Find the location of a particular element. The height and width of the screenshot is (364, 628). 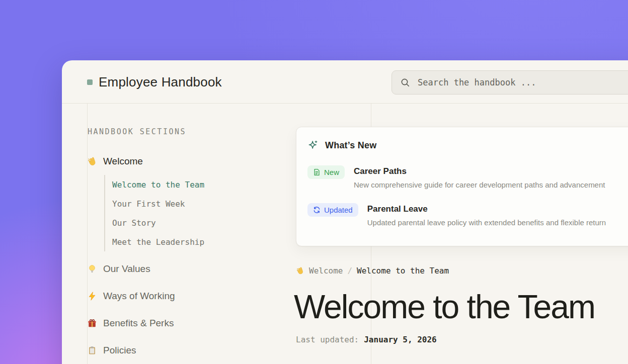

breadcrumb-section: Welcome is located at coordinates (326, 270).